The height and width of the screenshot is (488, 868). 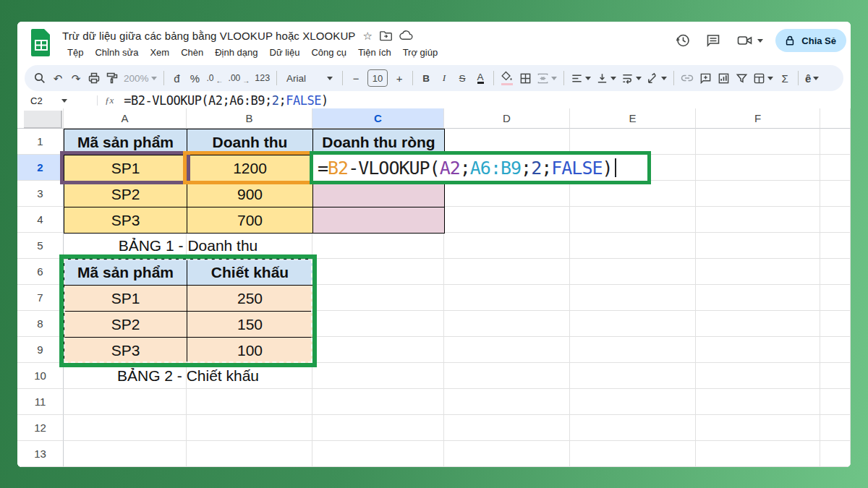 I want to click on cell-B1: Doanh thu, so click(x=250, y=142).